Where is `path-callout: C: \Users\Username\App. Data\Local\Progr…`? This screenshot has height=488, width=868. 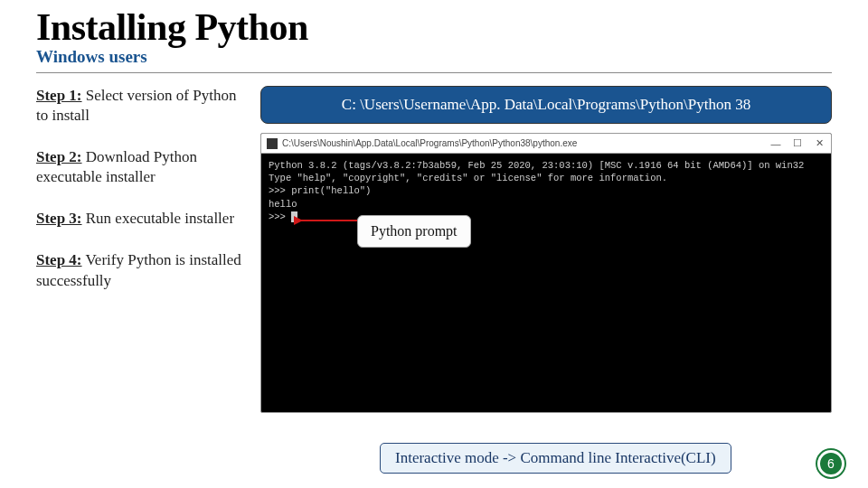
path-callout: C: \Users\Username\App. Data\Local\Progr… is located at coordinates (546, 105).